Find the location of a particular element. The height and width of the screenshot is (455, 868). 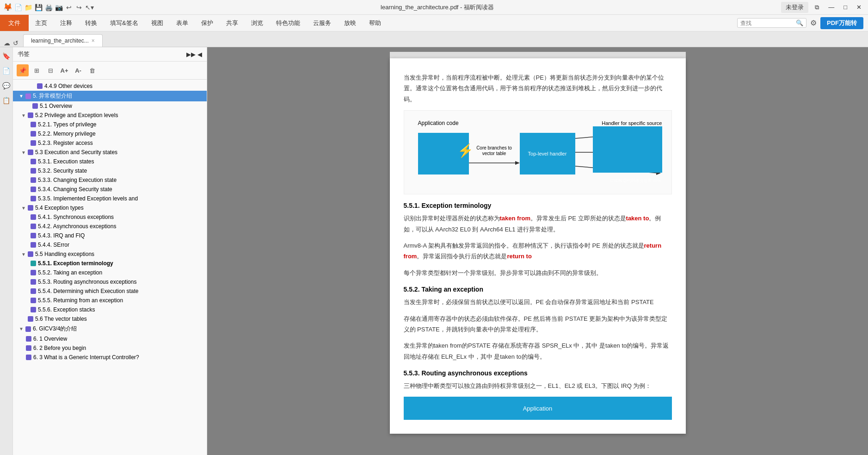

redo-icon: ↪ is located at coordinates (79, 7).